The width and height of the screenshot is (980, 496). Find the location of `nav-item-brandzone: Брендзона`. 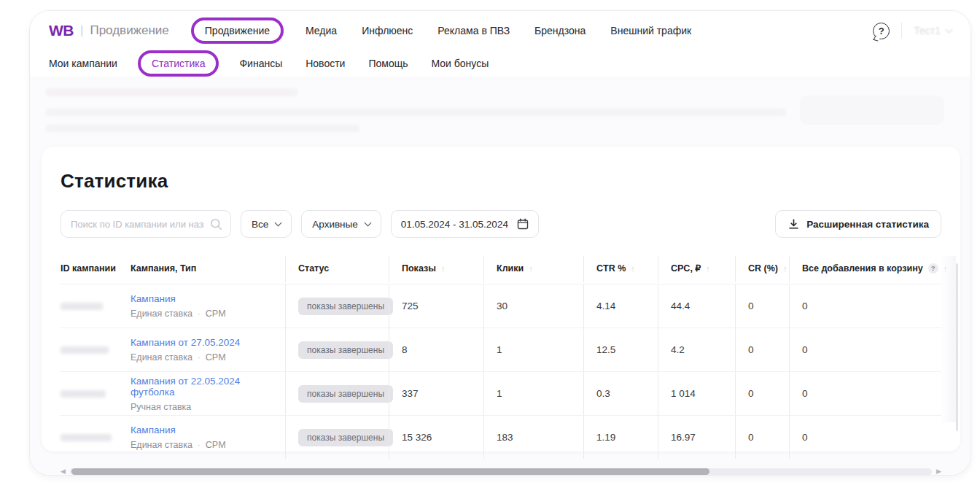

nav-item-brandzone: Брендзона is located at coordinates (560, 31).